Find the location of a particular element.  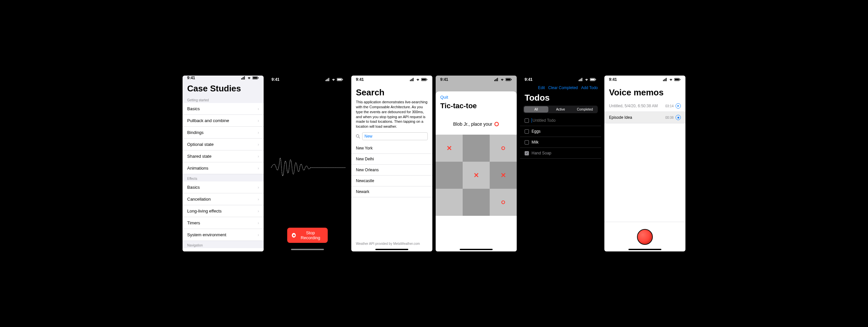

waveform-icon is located at coordinates (307, 167).